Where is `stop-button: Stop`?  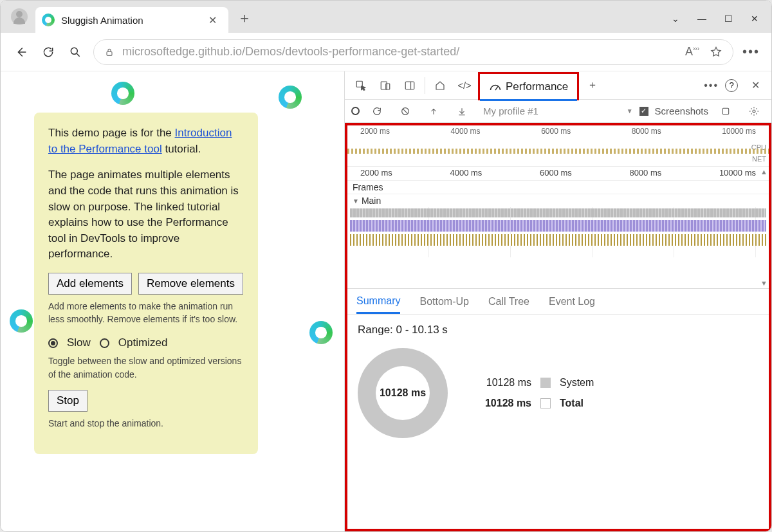 stop-button: Stop is located at coordinates (68, 401).